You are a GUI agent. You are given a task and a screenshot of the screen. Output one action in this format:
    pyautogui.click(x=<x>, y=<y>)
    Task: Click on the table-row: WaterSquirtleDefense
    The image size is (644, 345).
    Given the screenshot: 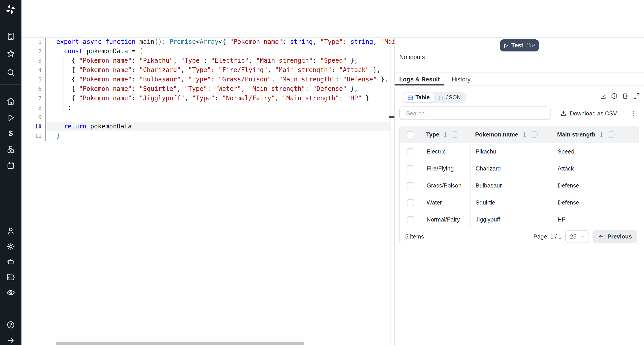 What is the action you would take?
    pyautogui.click(x=519, y=202)
    